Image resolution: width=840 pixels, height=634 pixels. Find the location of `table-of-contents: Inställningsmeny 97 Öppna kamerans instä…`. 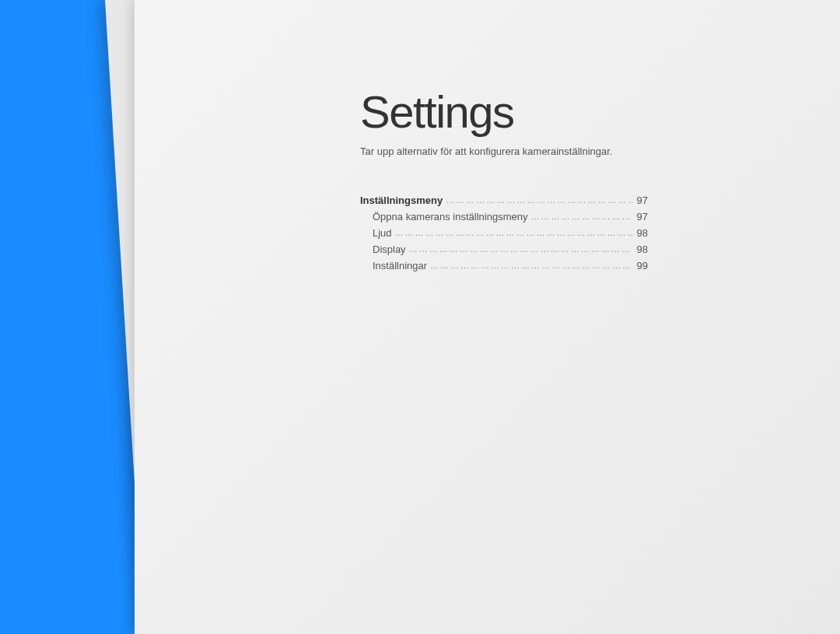

table-of-contents: Inställningsmeny 97 Öppna kamerans instä… is located at coordinates (504, 233).